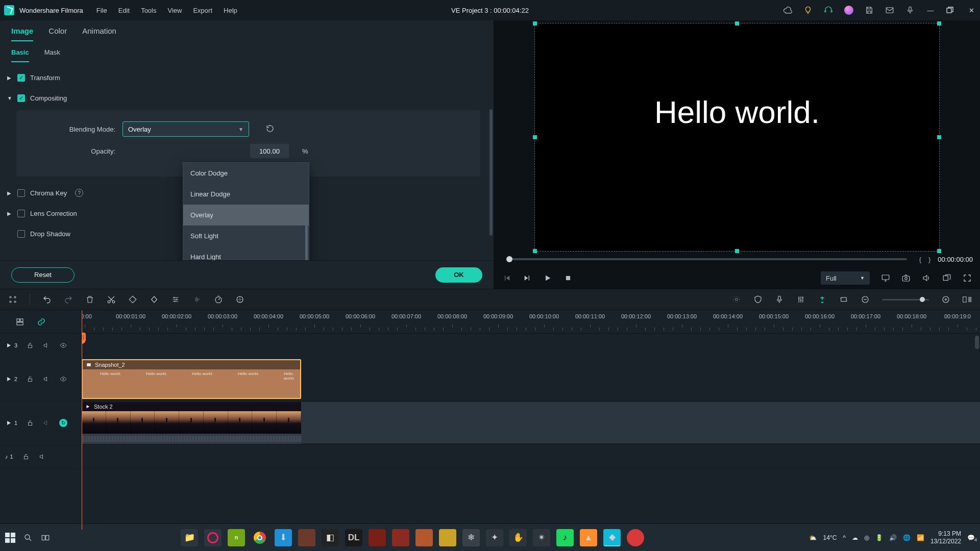 This screenshot has width=980, height=551. I want to click on tray-lang-icon: 🌐, so click(906, 538).